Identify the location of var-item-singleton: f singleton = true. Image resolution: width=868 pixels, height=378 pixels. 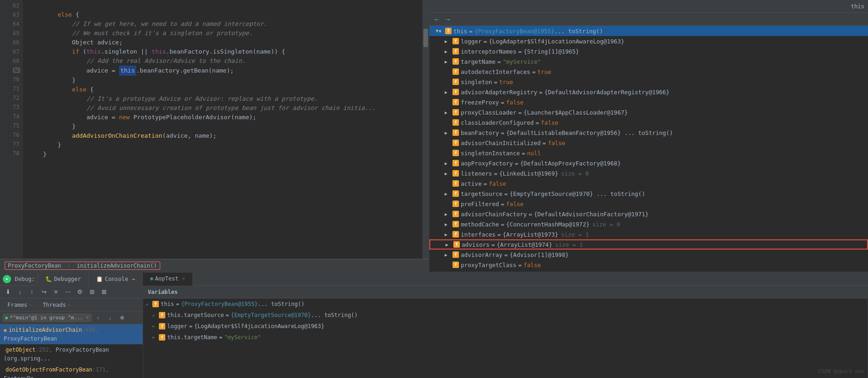
(649, 82).